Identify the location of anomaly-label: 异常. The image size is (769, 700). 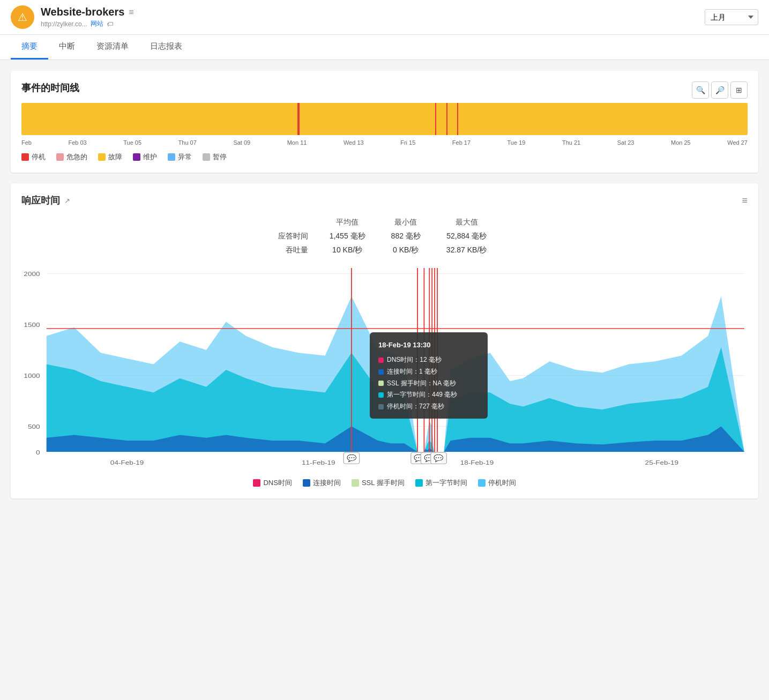
(185, 157).